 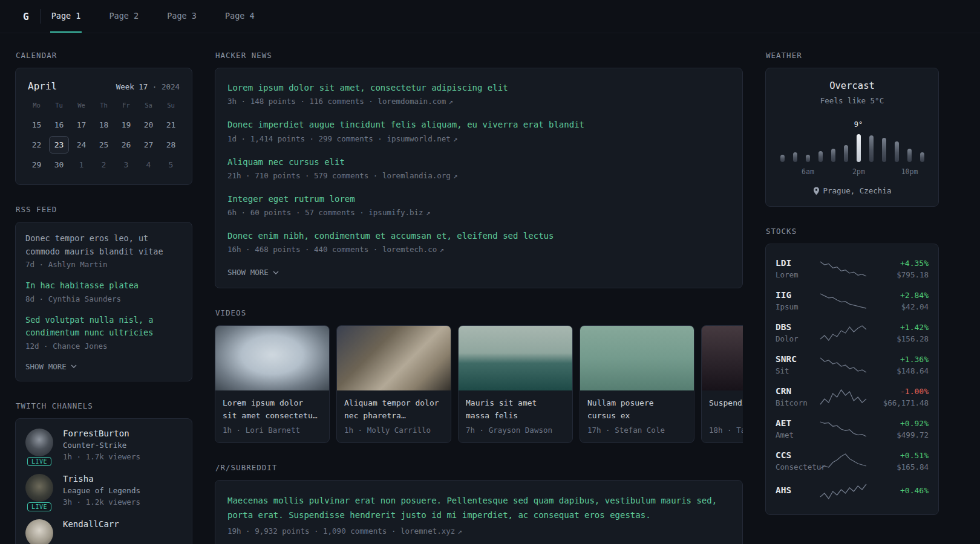 I want to click on weather-condition: Overcast, so click(x=852, y=86).